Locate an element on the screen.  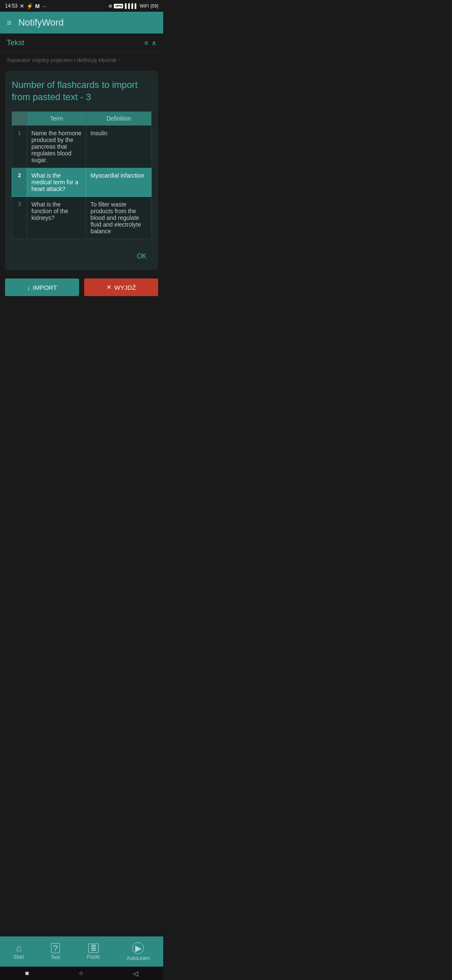
row-nr: 1 is located at coordinates (20, 147).